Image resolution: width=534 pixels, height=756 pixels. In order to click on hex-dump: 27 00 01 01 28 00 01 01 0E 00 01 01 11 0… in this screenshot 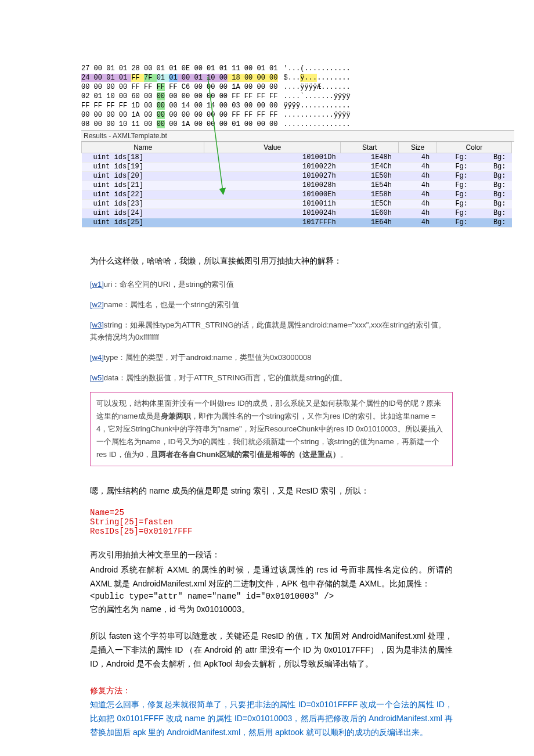, I will do `click(296, 96)`.